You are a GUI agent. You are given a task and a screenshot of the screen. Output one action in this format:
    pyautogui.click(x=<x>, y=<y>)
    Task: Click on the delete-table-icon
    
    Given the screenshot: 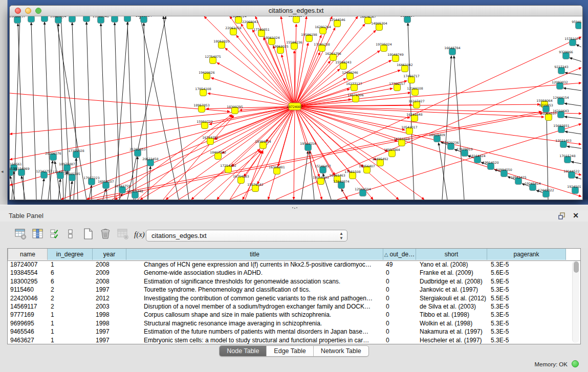 What is the action you would take?
    pyautogui.click(x=123, y=234)
    